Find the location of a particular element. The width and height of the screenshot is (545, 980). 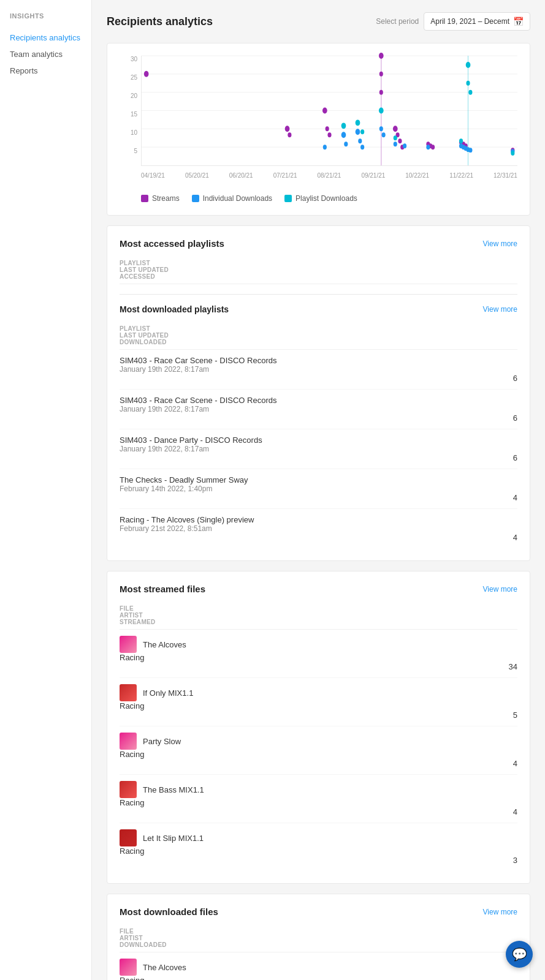

most-downloaded-files-view-more: View more is located at coordinates (500, 912).